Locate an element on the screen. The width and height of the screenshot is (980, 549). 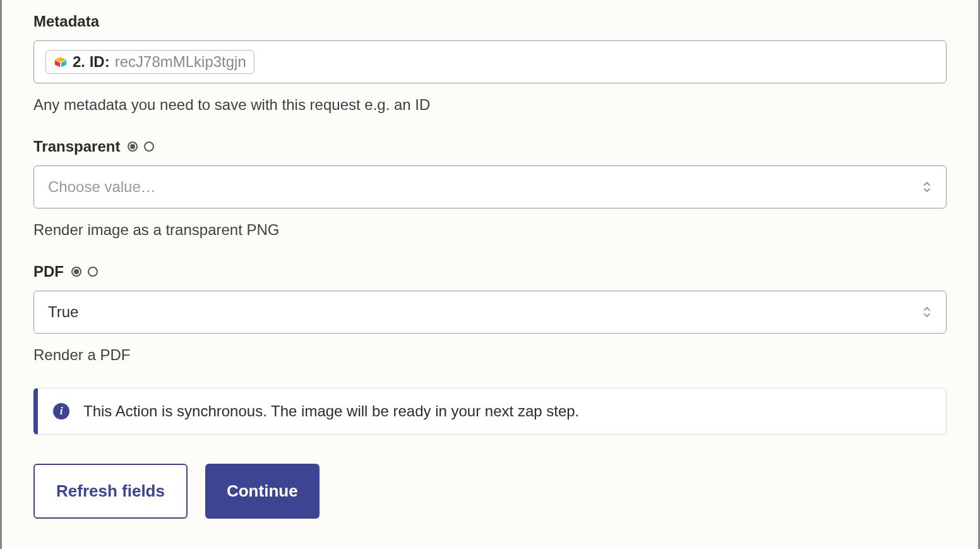
pdf-help: Render a PDF is located at coordinates (490, 355).